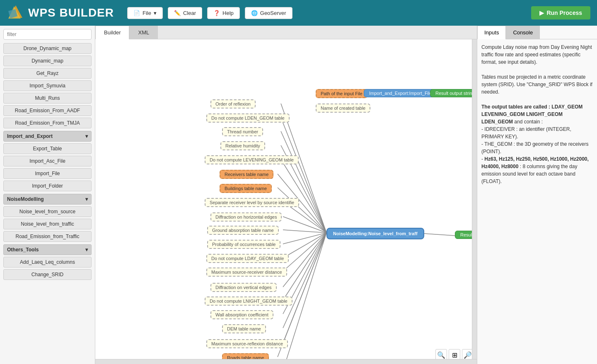 Image resolution: width=597 pixels, height=364 pixels. What do you see at coordinates (537, 114) in the screenshot?
I see `description-text: Compute Lday noise map from Day Evening …` at bounding box center [537, 114].